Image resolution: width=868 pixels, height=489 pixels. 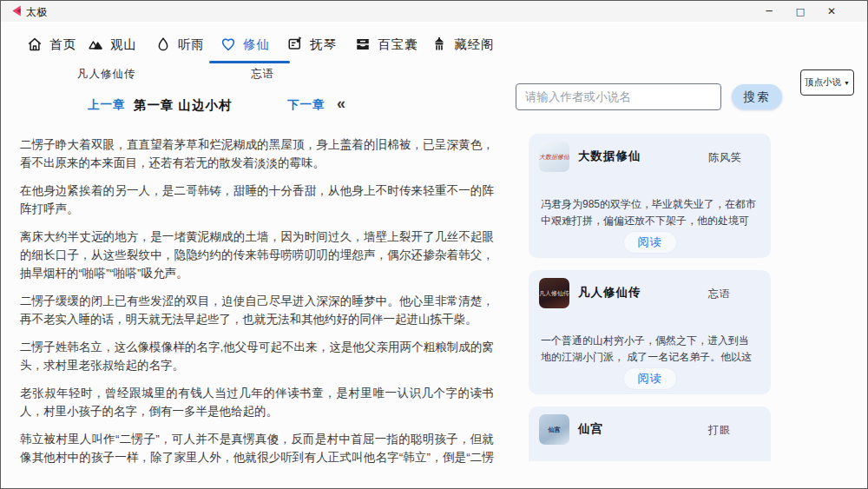 What do you see at coordinates (769, 11) in the screenshot?
I see `minimize-button: ─` at bounding box center [769, 11].